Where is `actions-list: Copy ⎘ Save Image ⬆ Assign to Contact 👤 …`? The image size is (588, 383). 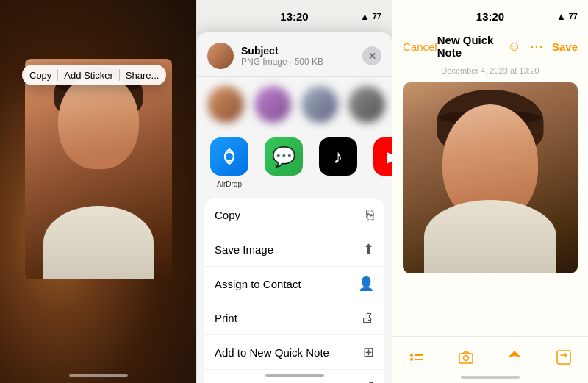
actions-list: Copy ⎘ Save Image ⬆ Assign to Contact 👤 … is located at coordinates (294, 291).